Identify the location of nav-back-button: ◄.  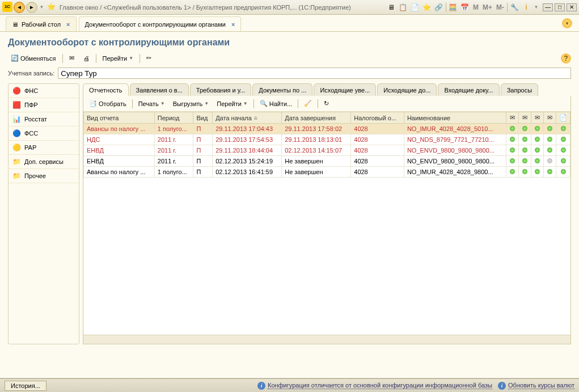
(19, 7).